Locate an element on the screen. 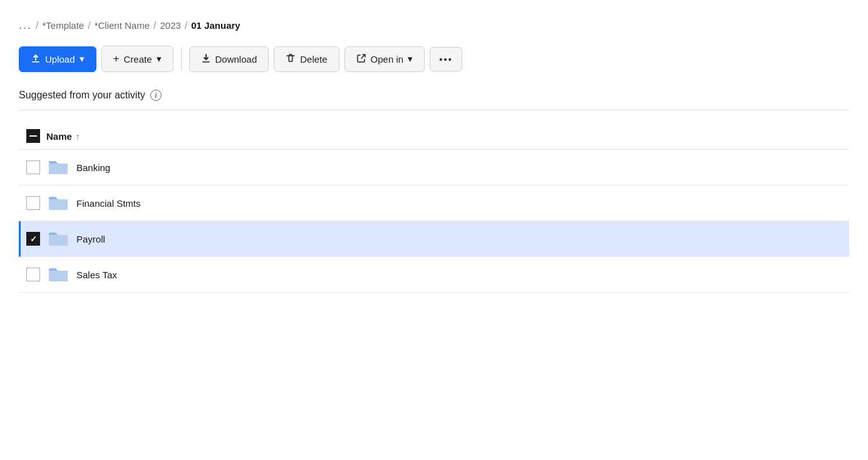 The image size is (868, 460). delete-label: Delete is located at coordinates (313, 59).